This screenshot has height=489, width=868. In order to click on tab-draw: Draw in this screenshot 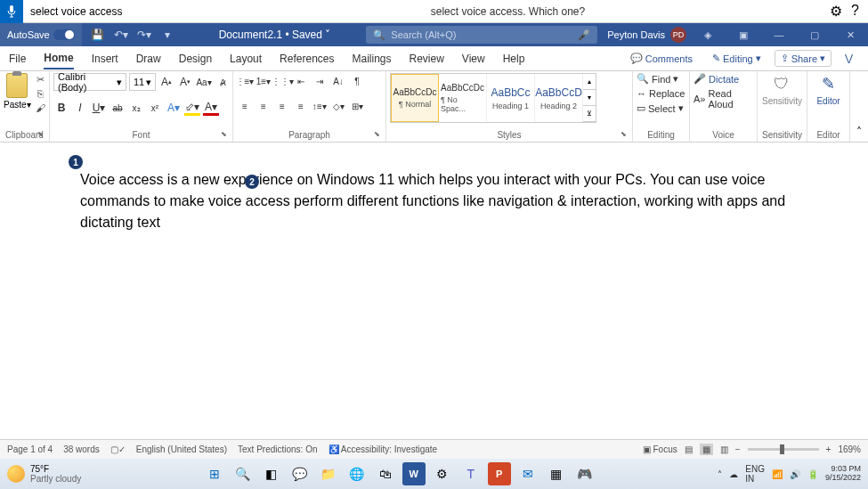, I will do `click(149, 59)`.